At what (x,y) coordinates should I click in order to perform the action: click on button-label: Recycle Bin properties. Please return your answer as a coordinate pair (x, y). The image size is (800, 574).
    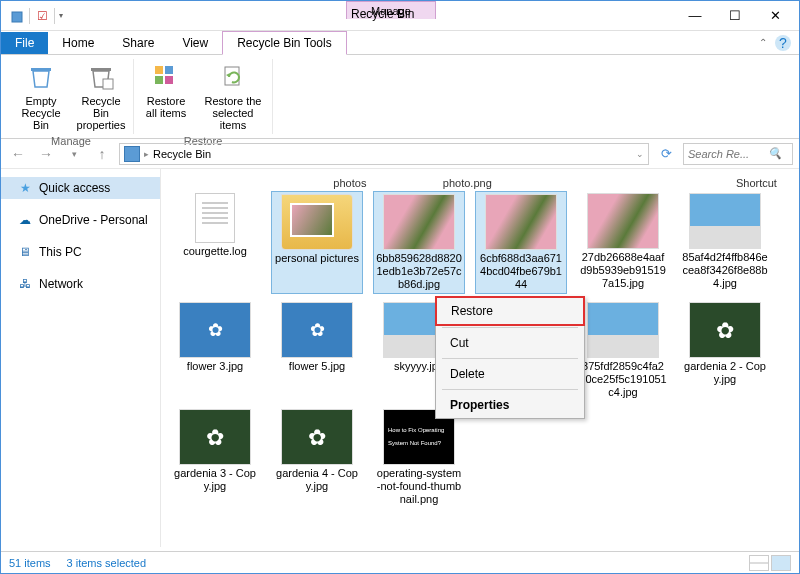
    Looking at the image, I should click on (101, 113).